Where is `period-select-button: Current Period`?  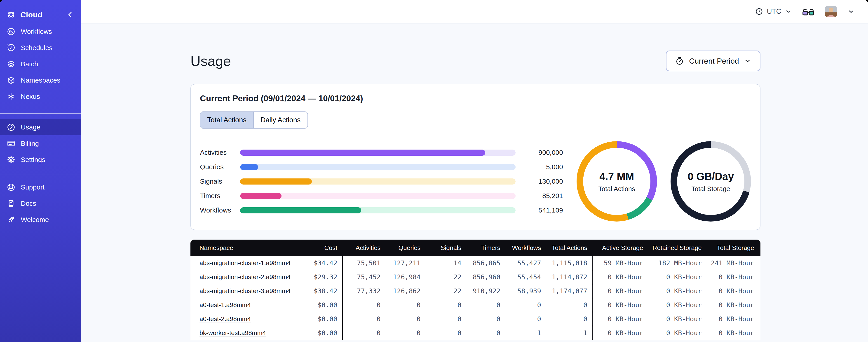 period-select-button: Current Period is located at coordinates (713, 61).